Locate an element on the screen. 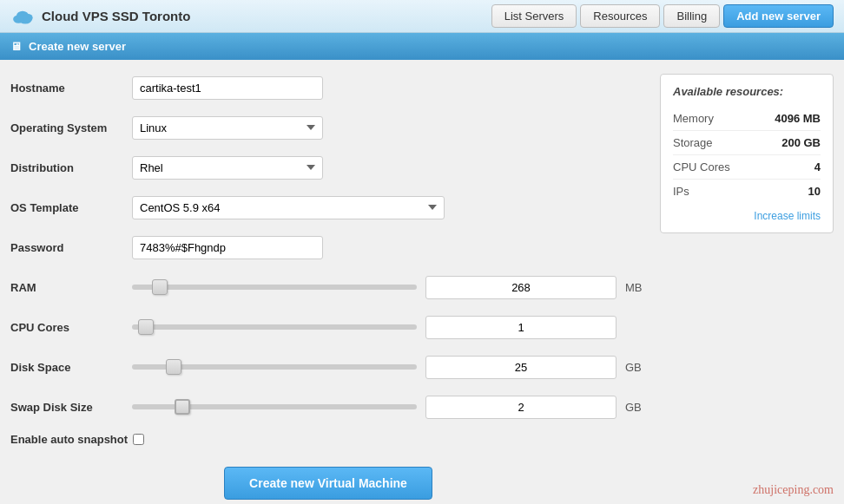 Image resolution: width=844 pixels, height=504 pixels. swap-control: GB is located at coordinates (389, 408).